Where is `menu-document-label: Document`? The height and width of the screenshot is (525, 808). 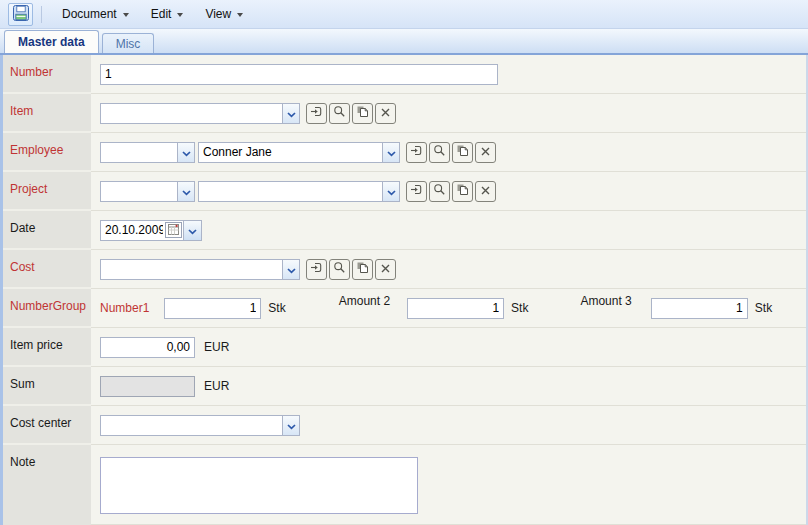 menu-document-label: Document is located at coordinates (90, 14).